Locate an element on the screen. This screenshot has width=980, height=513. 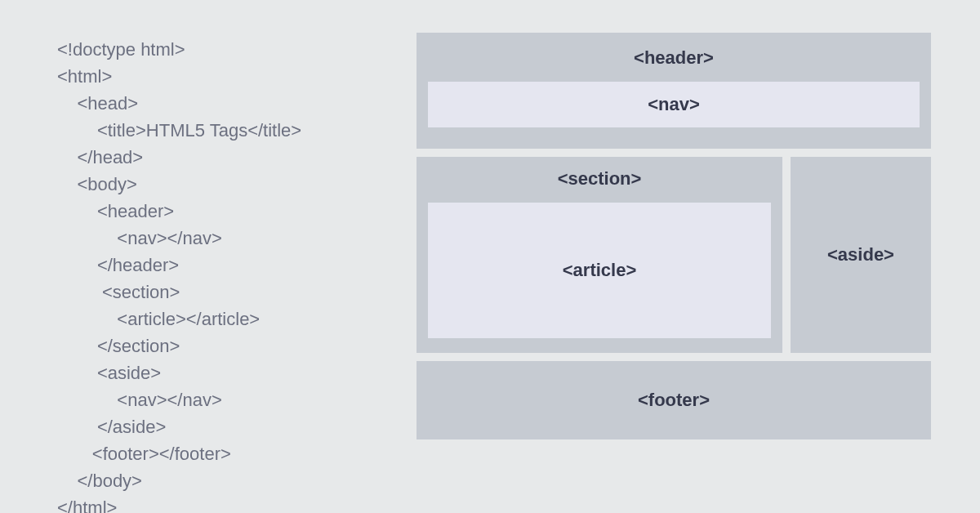
code-line: <!doctype html> is located at coordinates (229, 49).